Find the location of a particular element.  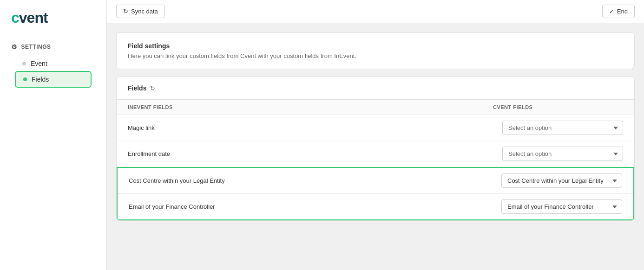

field-row-enrollment-date: Enrollment date Select an option is located at coordinates (375, 154).